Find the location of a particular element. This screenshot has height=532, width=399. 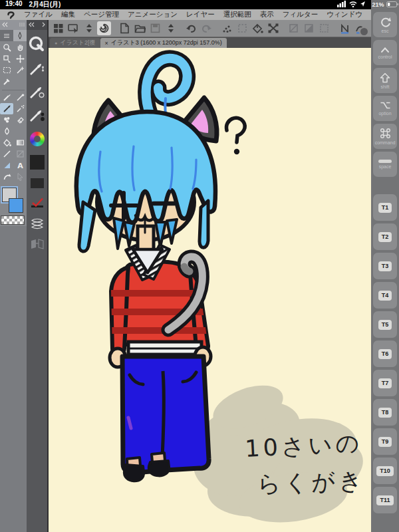

tool-pencil is located at coordinates (20, 97).